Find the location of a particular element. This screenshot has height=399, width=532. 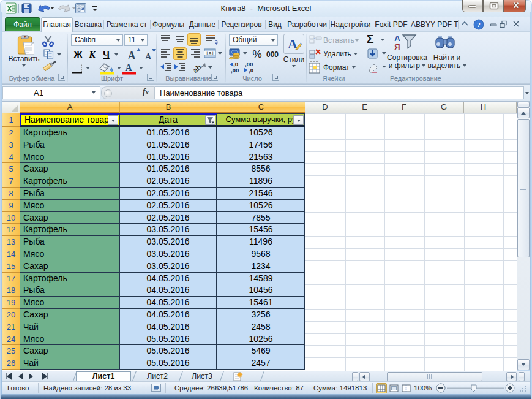

svg-text: Я is located at coordinates (397, 47).